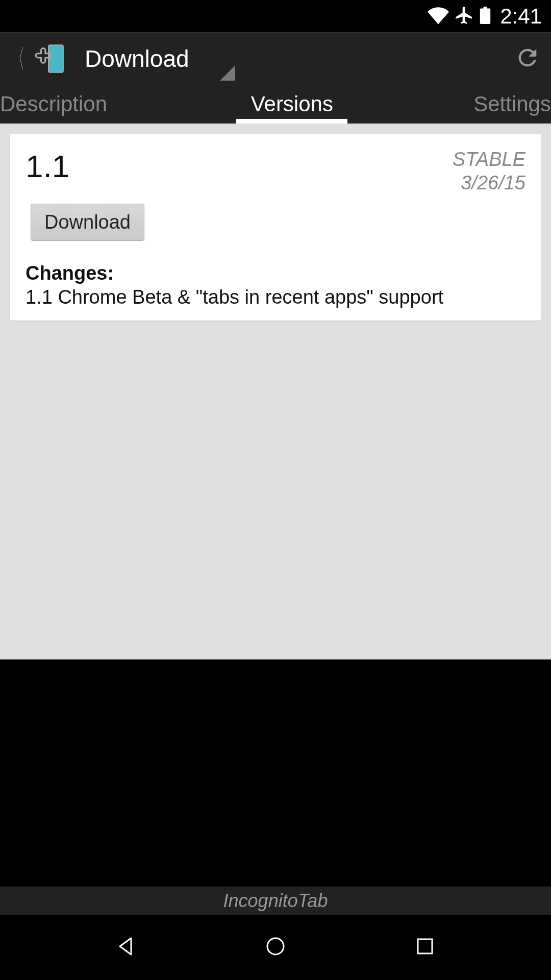 The width and height of the screenshot is (551, 980). I want to click on tab-settings: Settings, so click(474, 104).